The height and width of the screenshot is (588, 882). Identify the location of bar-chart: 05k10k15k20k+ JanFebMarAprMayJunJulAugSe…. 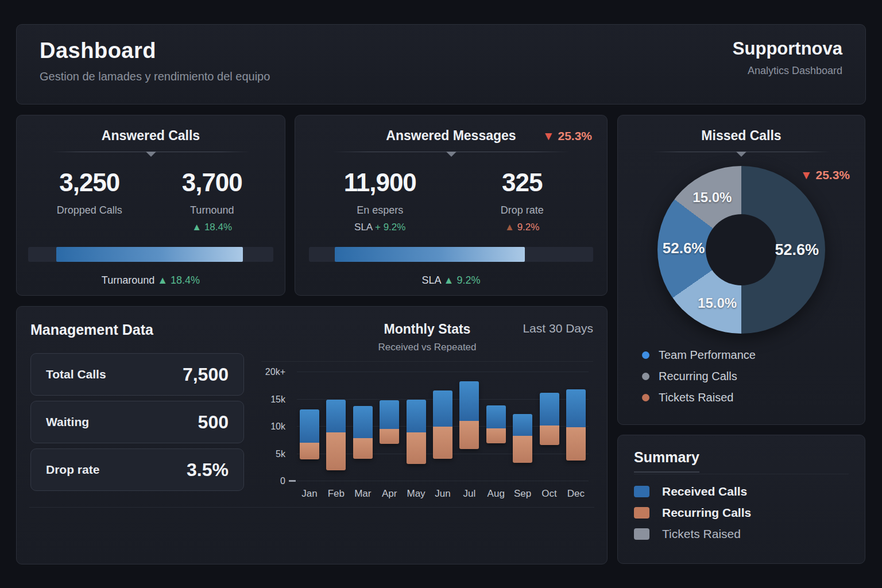
(427, 436).